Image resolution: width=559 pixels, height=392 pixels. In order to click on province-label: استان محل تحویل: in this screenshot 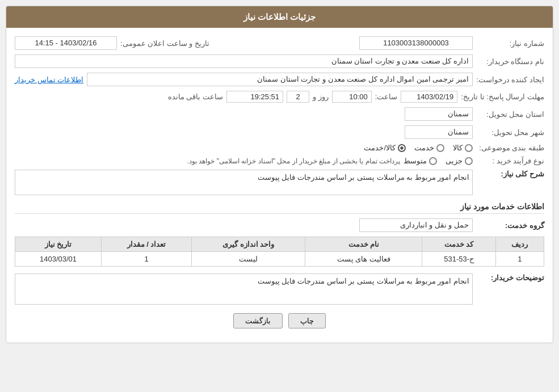, I will do `click(510, 115)`.